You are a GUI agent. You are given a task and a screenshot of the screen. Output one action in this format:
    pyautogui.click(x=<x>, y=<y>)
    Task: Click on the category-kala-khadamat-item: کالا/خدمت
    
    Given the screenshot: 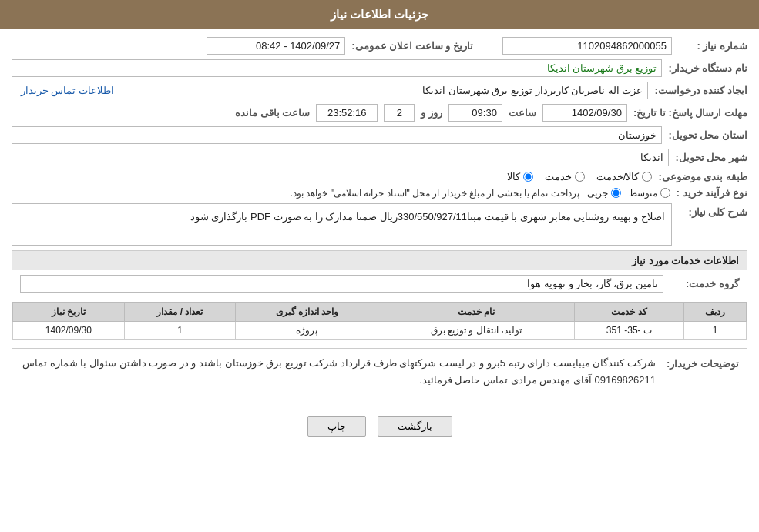 What is the action you would take?
    pyautogui.click(x=624, y=177)
    